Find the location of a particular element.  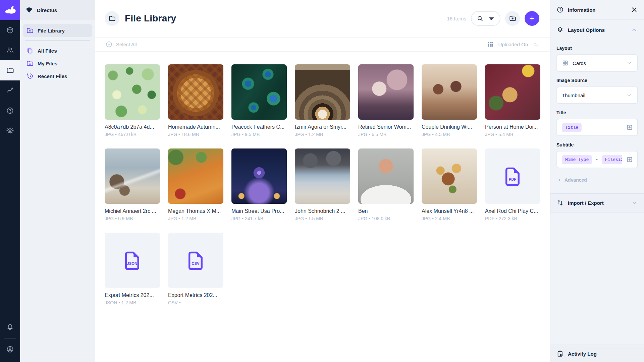

cube-icon is located at coordinates (10, 30).